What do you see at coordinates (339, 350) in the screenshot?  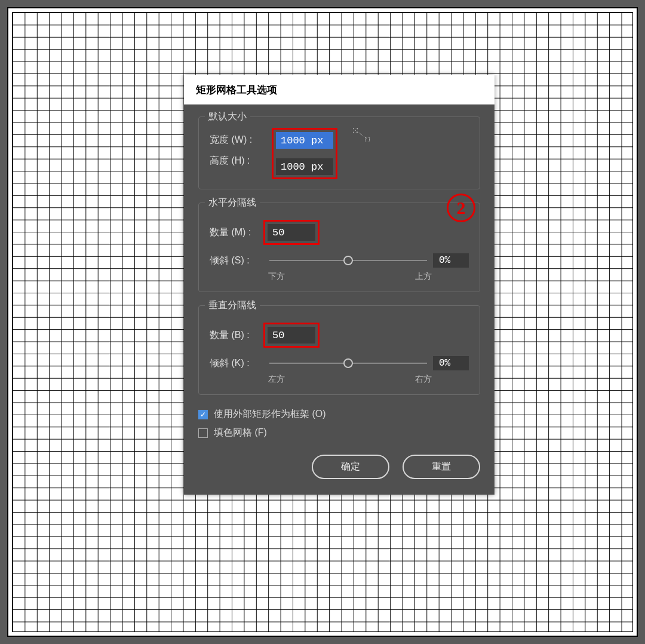 I see `group-vertical-dividers: 垂直分隔线 数量 (B) : 倾斜 (K) : 0% 左方 右方` at bounding box center [339, 350].